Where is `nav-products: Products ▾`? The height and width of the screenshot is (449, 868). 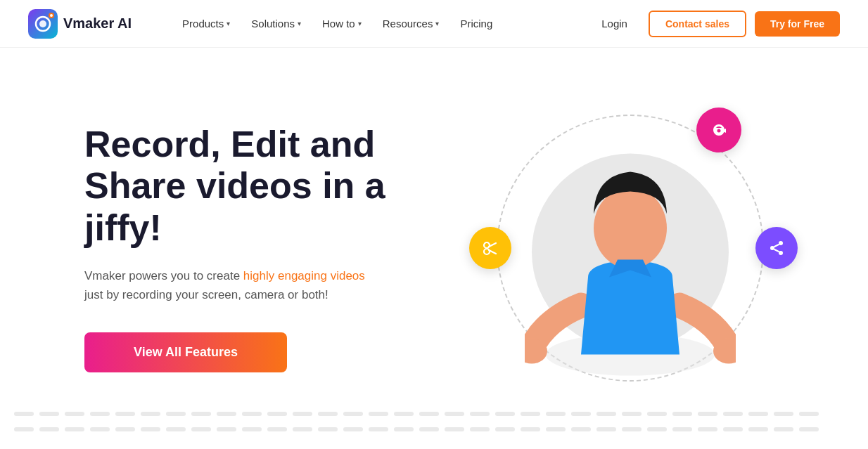
nav-products: Products ▾ is located at coordinates (206, 24).